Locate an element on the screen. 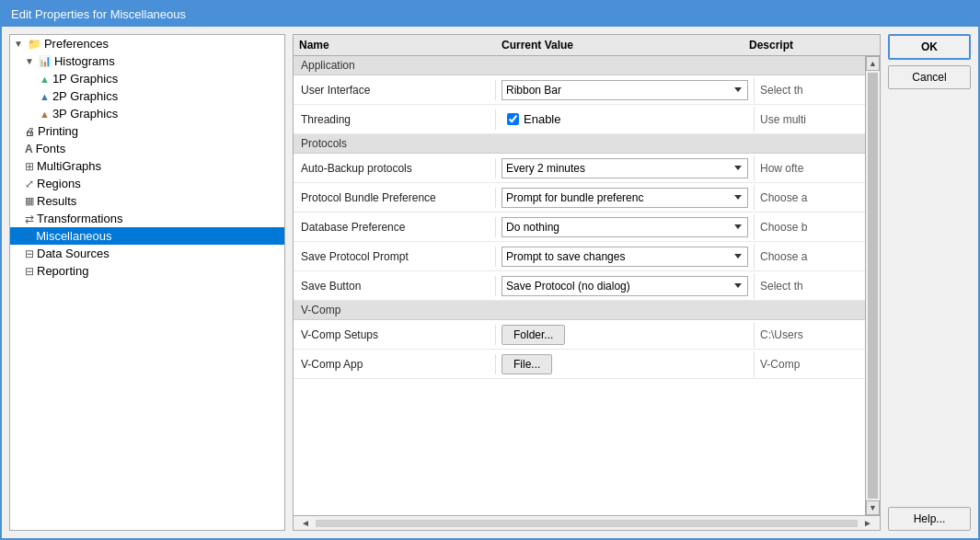  scroll-thumb is located at coordinates (872, 285).